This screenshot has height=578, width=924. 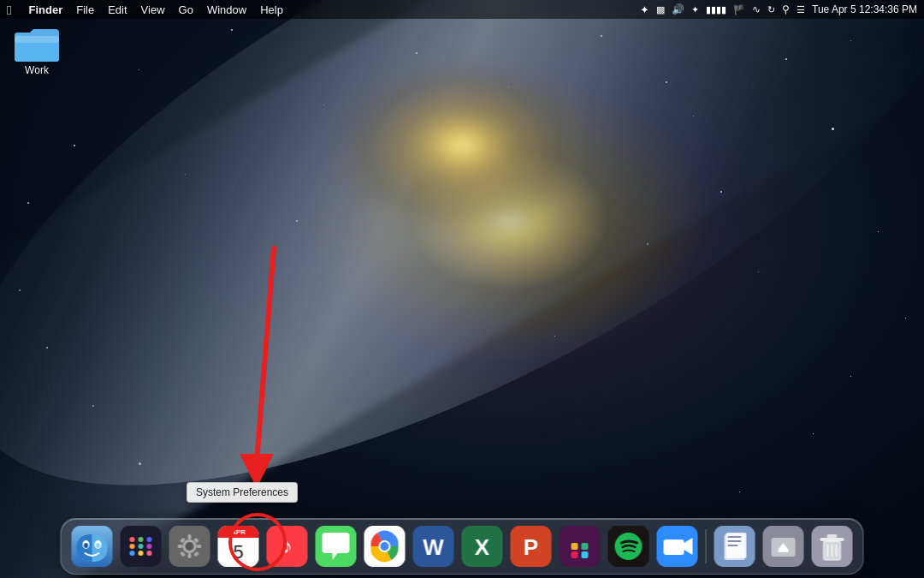 What do you see at coordinates (735, 546) in the screenshot?
I see `dock-item-files` at bounding box center [735, 546].